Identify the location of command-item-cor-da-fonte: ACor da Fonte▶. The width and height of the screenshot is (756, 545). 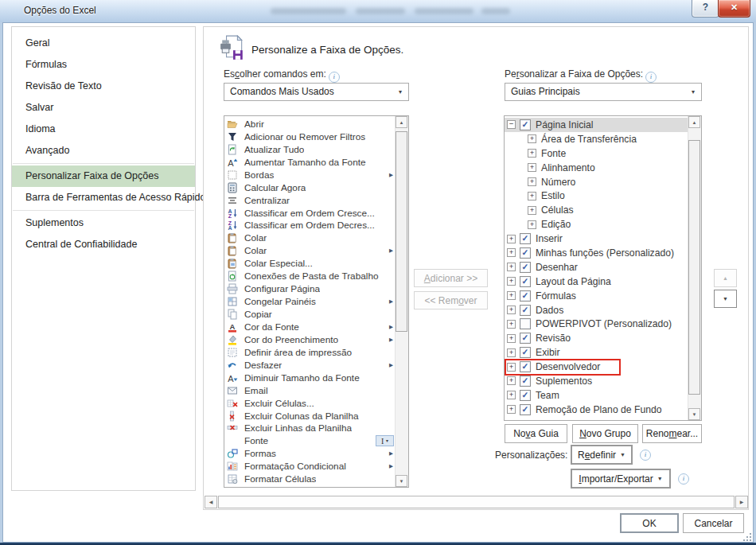
(310, 327).